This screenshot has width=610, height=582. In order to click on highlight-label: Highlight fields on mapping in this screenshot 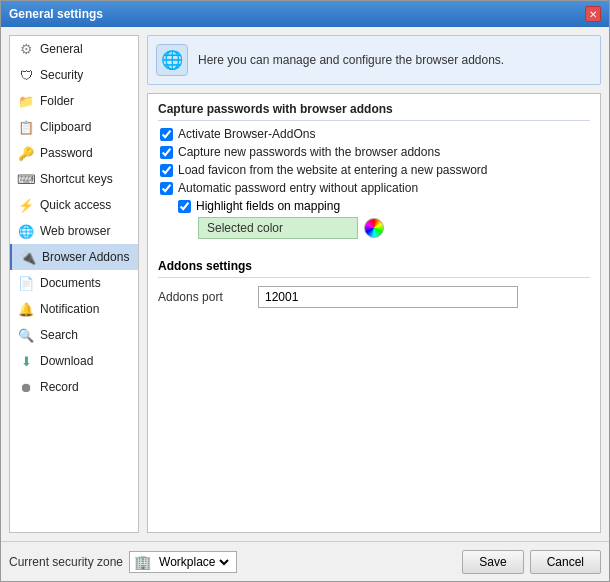, I will do `click(268, 206)`.